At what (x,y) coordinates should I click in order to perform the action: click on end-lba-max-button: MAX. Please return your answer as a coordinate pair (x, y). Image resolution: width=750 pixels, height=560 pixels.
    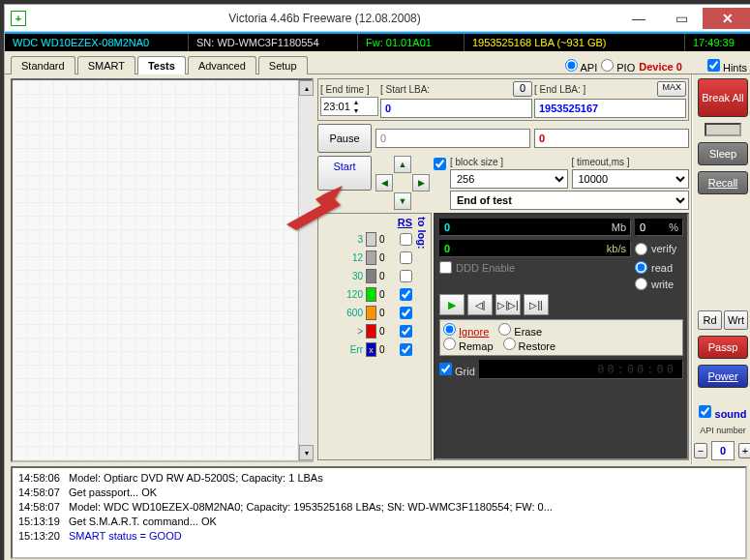
    Looking at the image, I should click on (672, 89).